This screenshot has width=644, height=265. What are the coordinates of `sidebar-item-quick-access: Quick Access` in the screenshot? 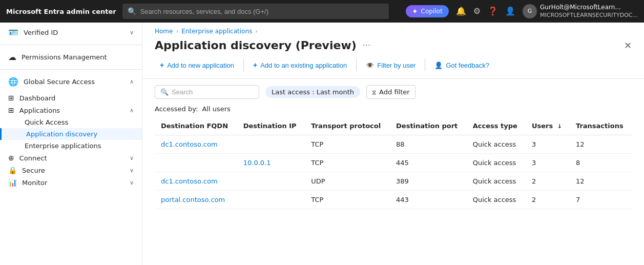 It's located at (71, 122).